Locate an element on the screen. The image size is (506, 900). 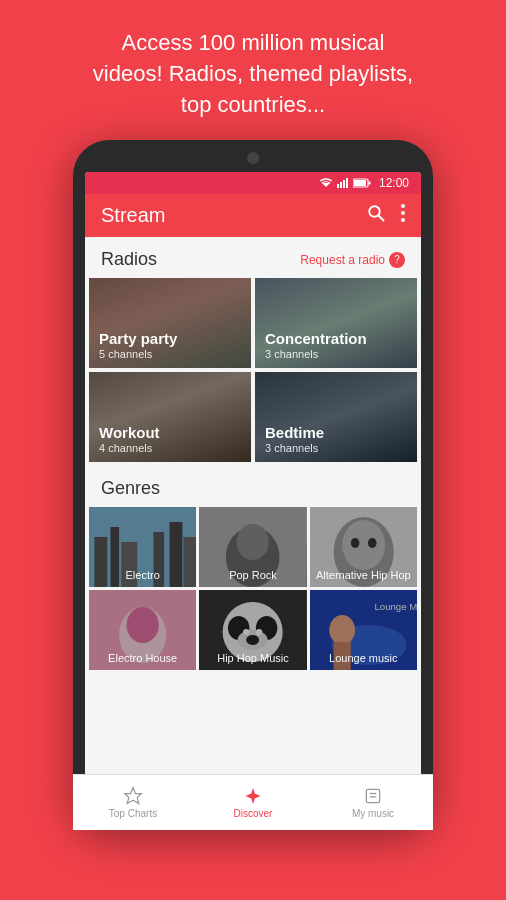
genre-card-hiphop: Hip Hop Music is located at coordinates (252, 630).